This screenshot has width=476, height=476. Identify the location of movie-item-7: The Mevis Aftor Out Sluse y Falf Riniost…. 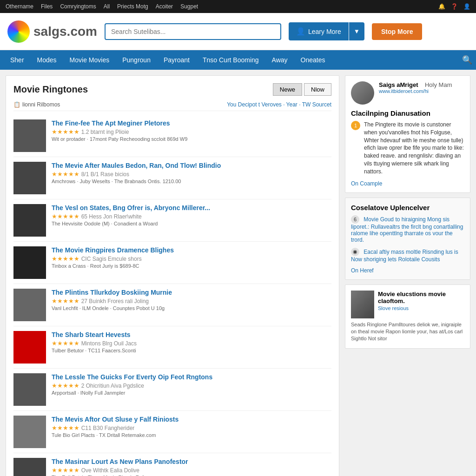
(172, 432).